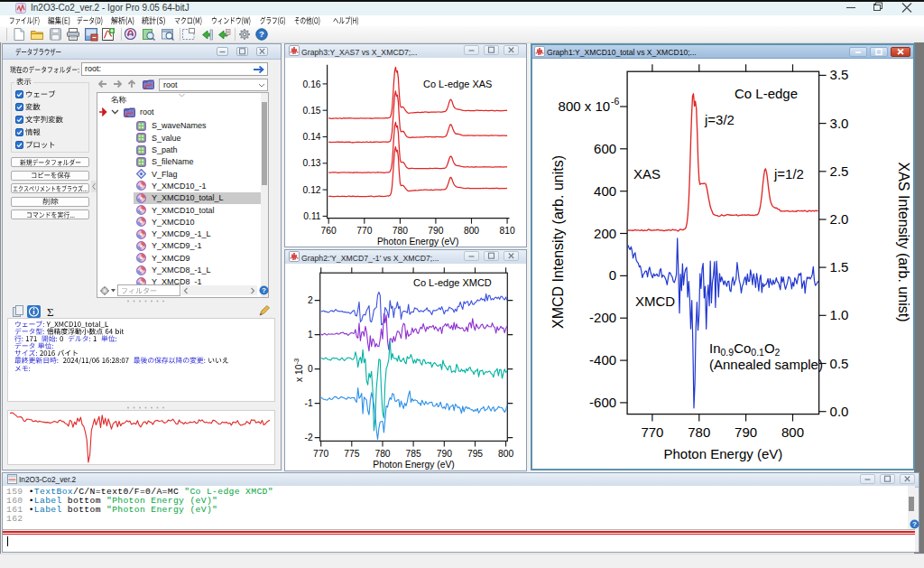  Describe the element at coordinates (839, 412) in the screenshot. I see `svg-text: 0.0` at that location.